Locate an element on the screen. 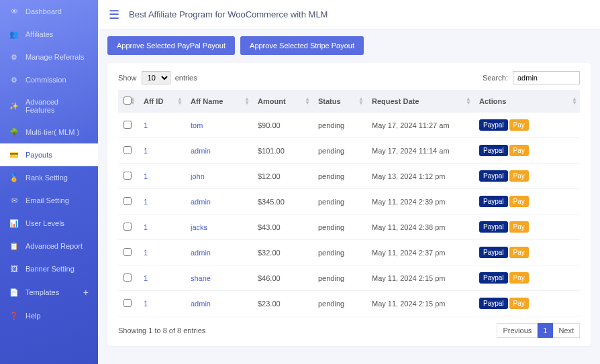  sidebar-item-affiliates: 👥Affiliates is located at coordinates (49, 34).